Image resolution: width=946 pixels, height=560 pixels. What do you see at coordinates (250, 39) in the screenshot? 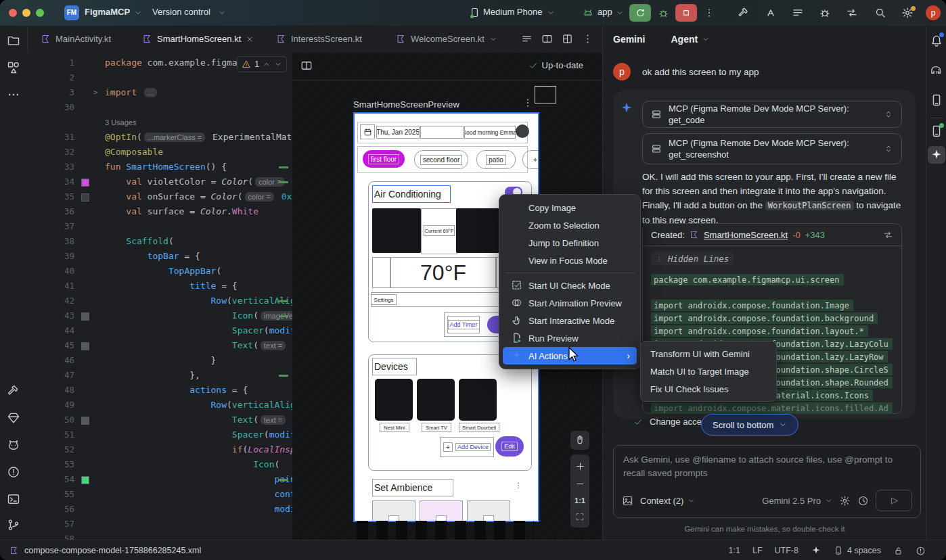
I see `close-tab-icon` at bounding box center [250, 39].